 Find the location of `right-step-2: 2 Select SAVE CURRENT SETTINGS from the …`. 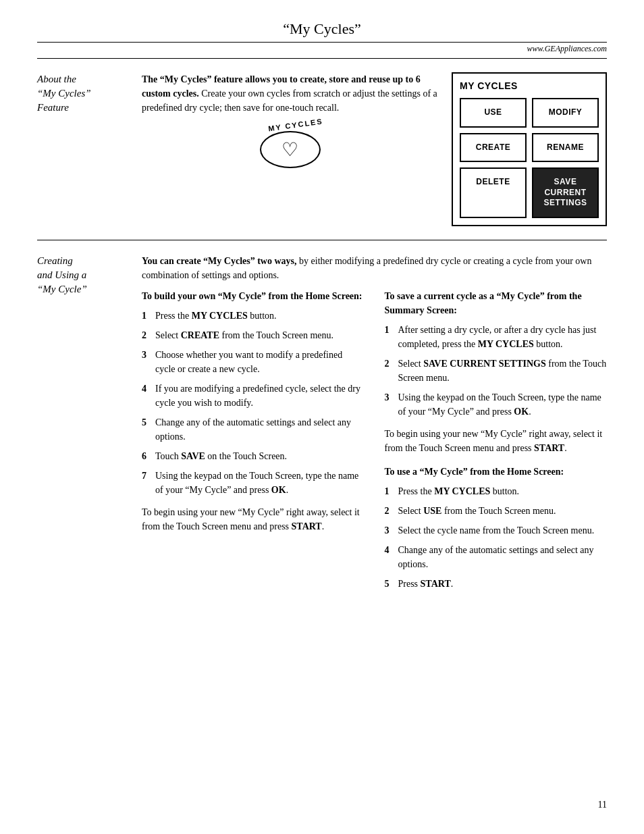

right-step-2: 2 Select SAVE CURRENT SETTINGS from the … is located at coordinates (496, 371).